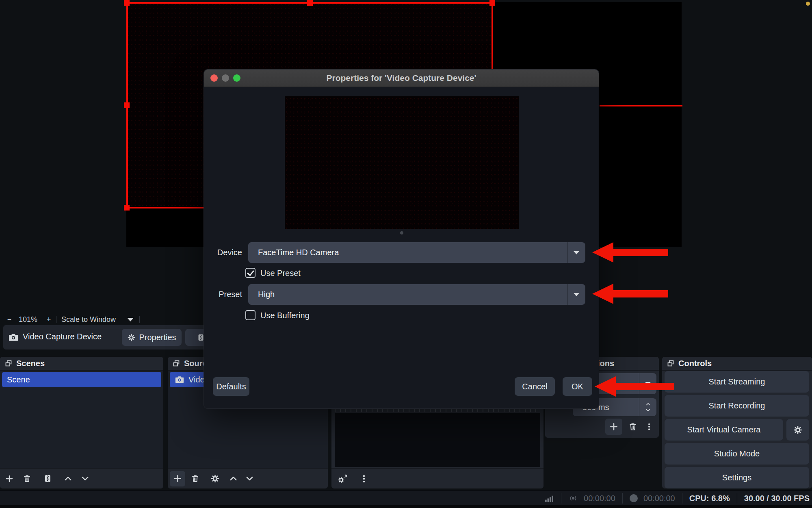 Image resolution: width=812 pixels, height=508 pixels. What do you see at coordinates (152, 337) in the screenshot?
I see `properties-button: Properties` at bounding box center [152, 337].